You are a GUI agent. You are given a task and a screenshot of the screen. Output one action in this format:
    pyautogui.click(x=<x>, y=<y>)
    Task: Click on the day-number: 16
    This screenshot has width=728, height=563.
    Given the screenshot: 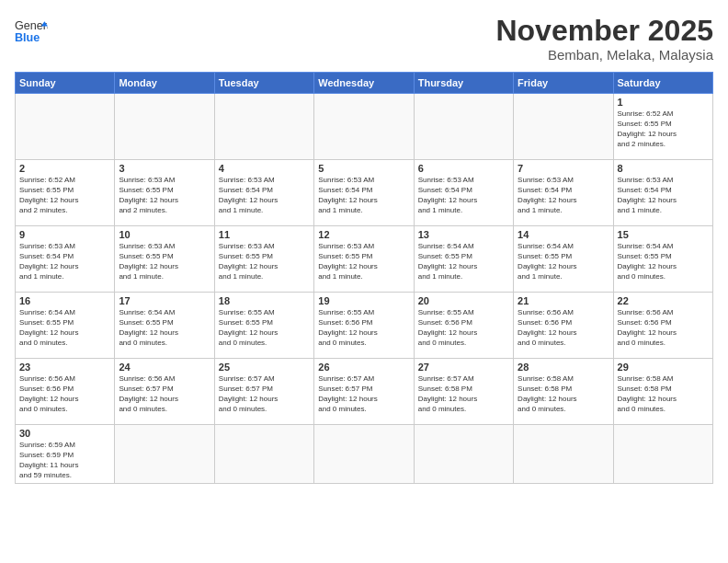 What is the action you would take?
    pyautogui.click(x=64, y=301)
    